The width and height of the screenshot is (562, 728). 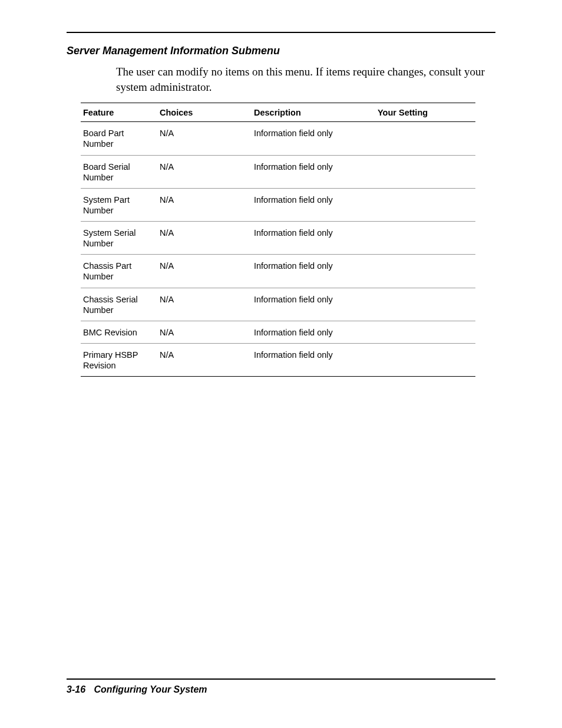 I want to click on chapter-title: Configuring Your System, so click(x=150, y=690).